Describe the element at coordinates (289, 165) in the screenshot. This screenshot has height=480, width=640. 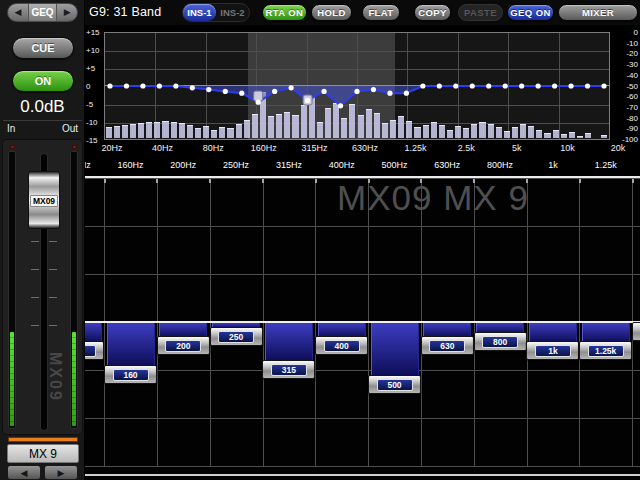
I see `ruler-freq-label: 315Hz` at that location.